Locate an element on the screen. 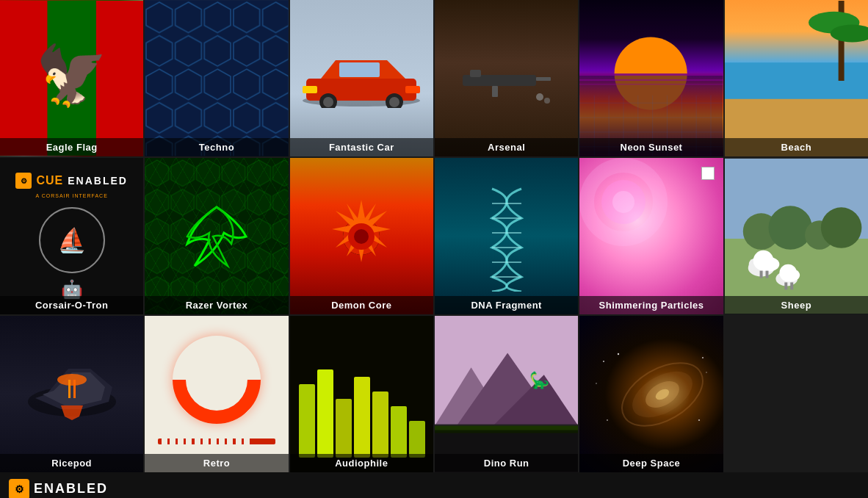 This screenshot has width=868, height=498. arsenal-label: Arsenal is located at coordinates (507, 147).